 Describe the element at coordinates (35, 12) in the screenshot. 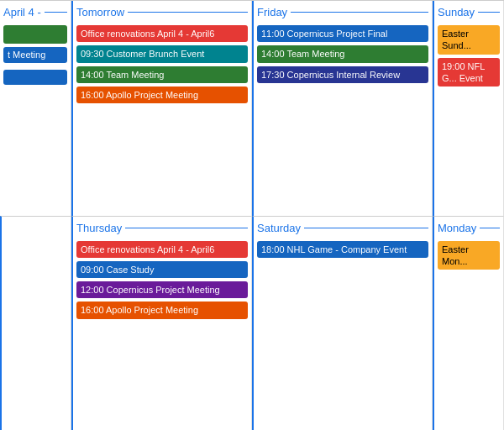

I see `day-header-april4: April 4 -` at that location.